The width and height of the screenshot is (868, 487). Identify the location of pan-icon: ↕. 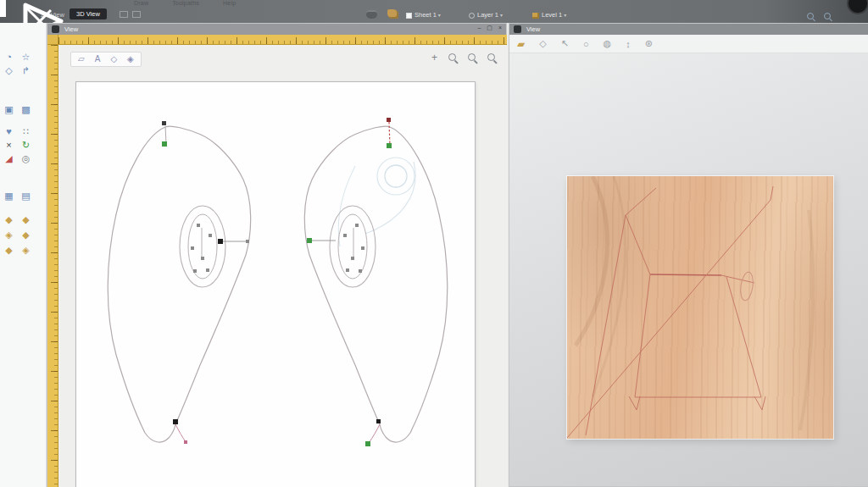
(628, 44).